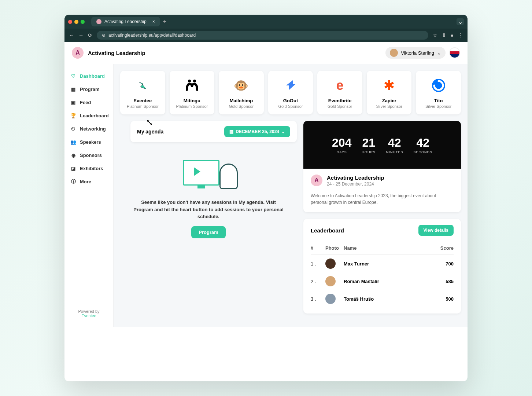 This screenshot has width=532, height=396. I want to click on browser-tab: Activating Leadership ×, so click(126, 22).